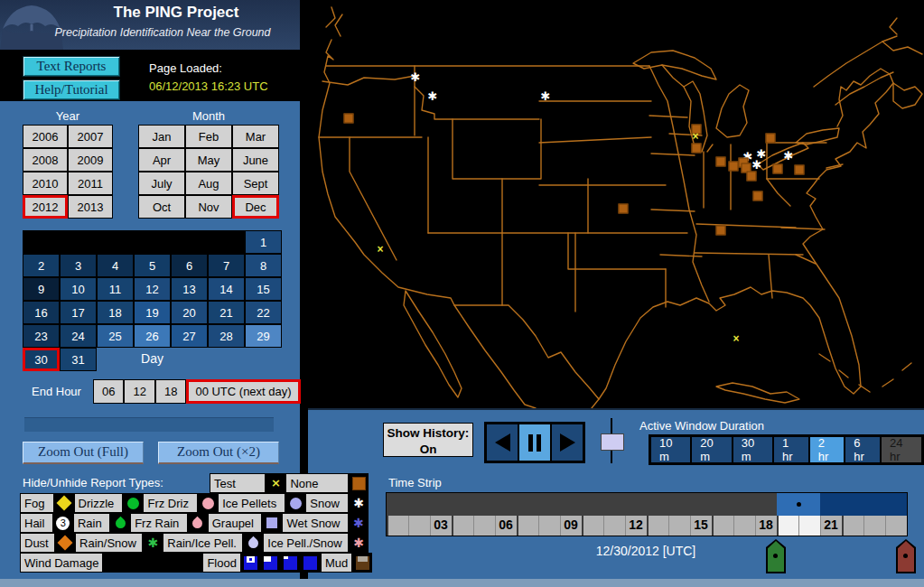 The image size is (924, 587). I want to click on legend-label: Dust, so click(38, 543).